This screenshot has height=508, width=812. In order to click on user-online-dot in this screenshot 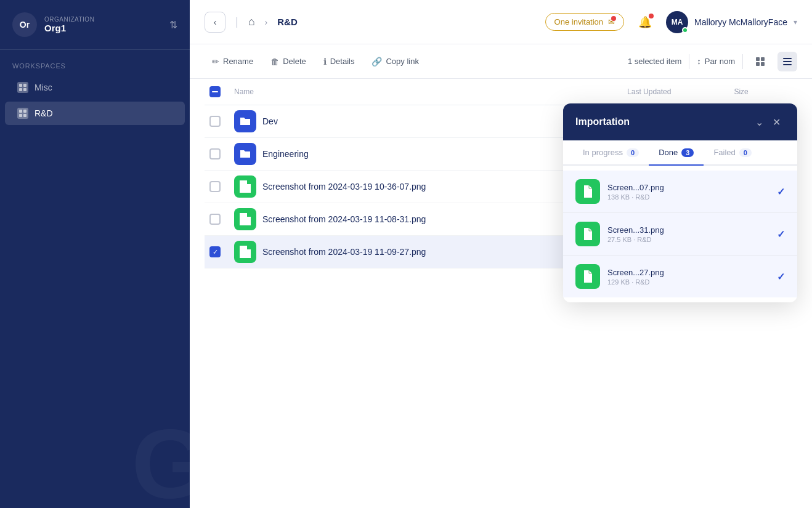, I will do `click(685, 30)`.